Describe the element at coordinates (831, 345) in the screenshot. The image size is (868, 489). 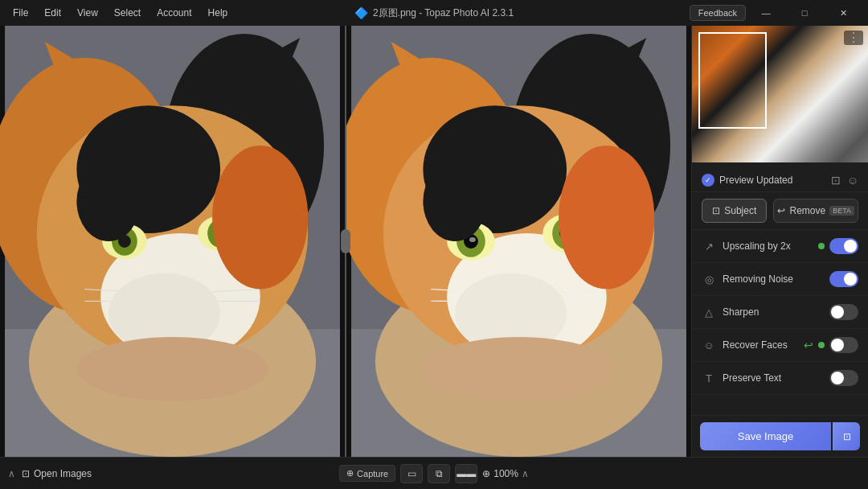
I see `faces-right: ↩` at that location.